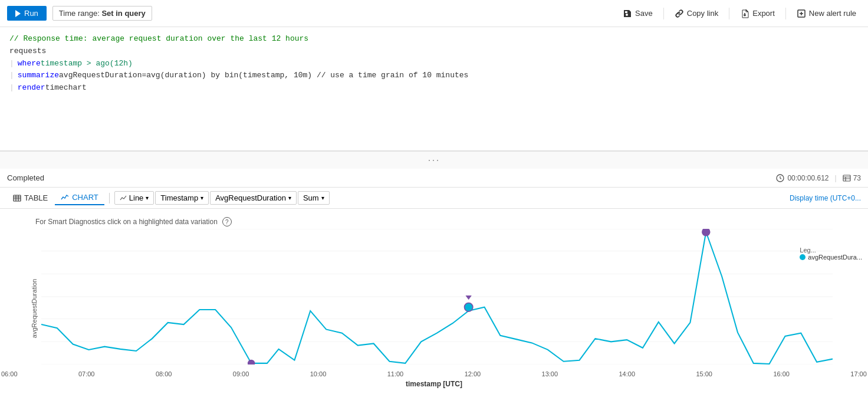 This screenshot has width=868, height=394. What do you see at coordinates (17, 198) in the screenshot?
I see `table-tab-icon` at bounding box center [17, 198].